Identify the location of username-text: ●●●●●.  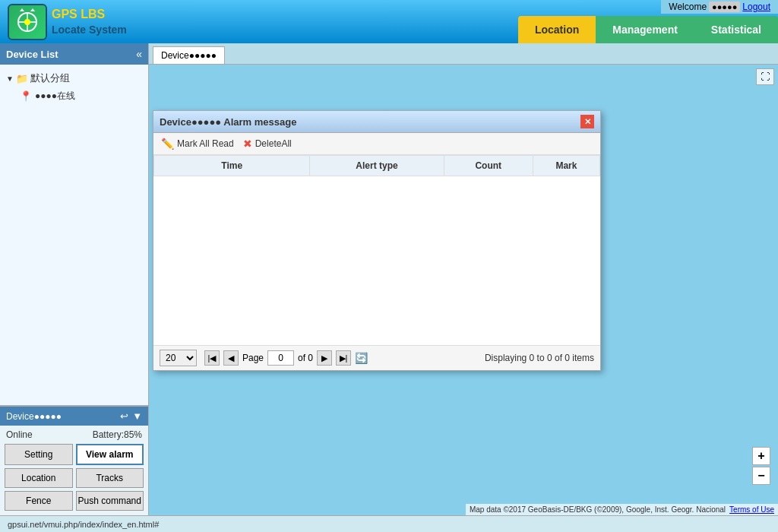
(725, 7).